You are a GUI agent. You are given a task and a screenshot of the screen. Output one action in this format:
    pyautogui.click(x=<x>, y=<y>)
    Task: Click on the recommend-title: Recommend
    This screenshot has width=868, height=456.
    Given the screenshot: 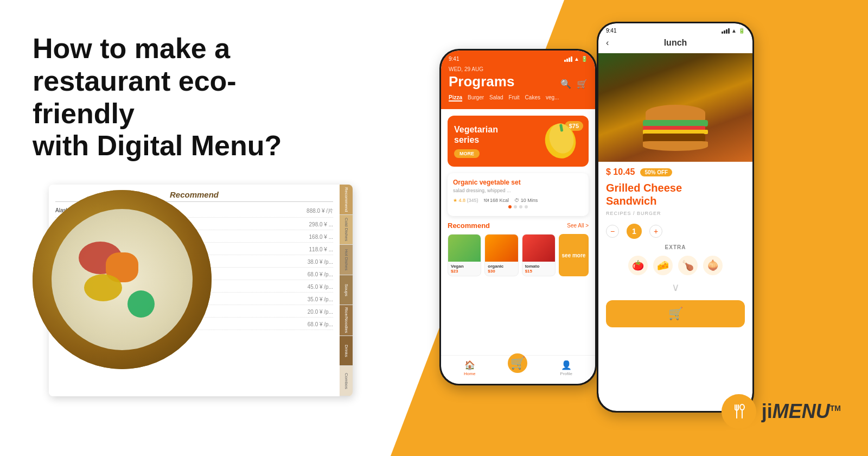 What is the action you would take?
    pyautogui.click(x=469, y=226)
    